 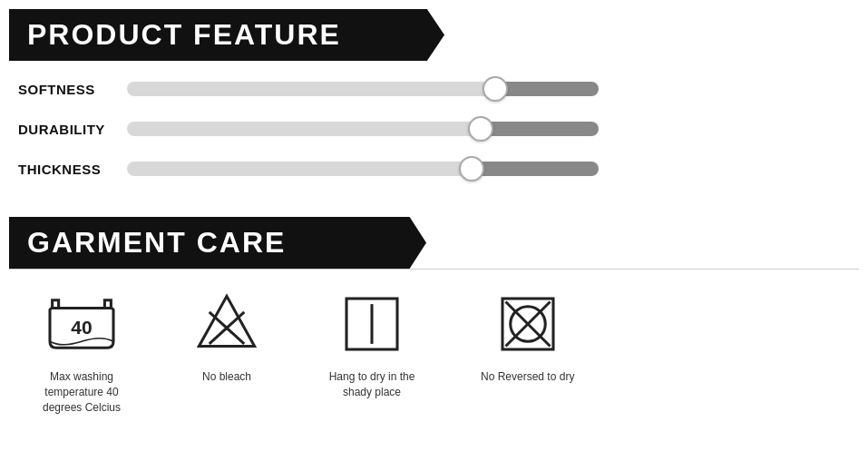 I want to click on thickness-row: THICKNESS, so click(x=430, y=169).